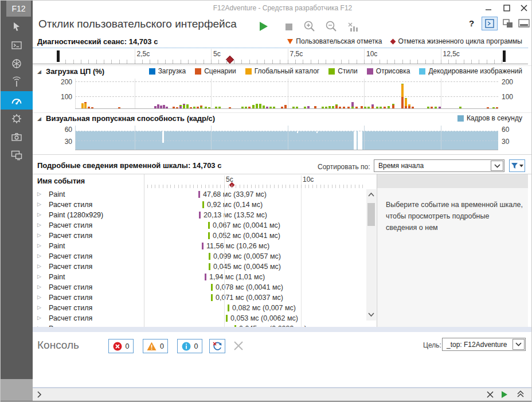 This screenshot has height=402, width=532. What do you see at coordinates (255, 194) in the screenshot?
I see `event-timeline-row: 47,68 мс (33,97 мс)` at bounding box center [255, 194].